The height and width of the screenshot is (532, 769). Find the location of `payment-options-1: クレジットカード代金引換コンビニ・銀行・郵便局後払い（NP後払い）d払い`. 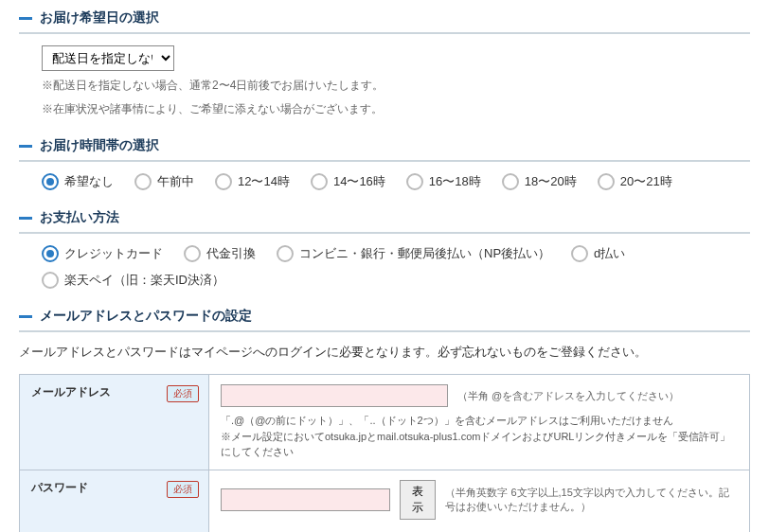

payment-options-1: クレジットカード代金引換コンビニ・銀行・郵便局後払い（NP後払い）d払い is located at coordinates (396, 254).